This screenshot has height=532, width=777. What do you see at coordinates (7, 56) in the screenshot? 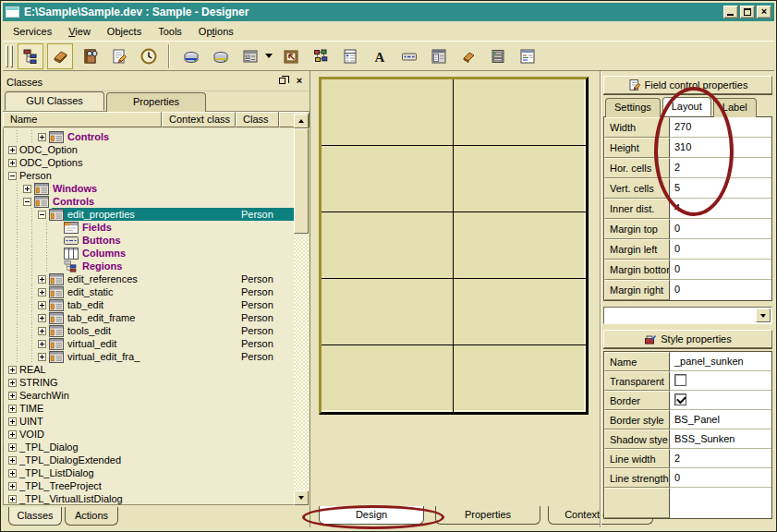
I see `toolbar-grip` at bounding box center [7, 56].